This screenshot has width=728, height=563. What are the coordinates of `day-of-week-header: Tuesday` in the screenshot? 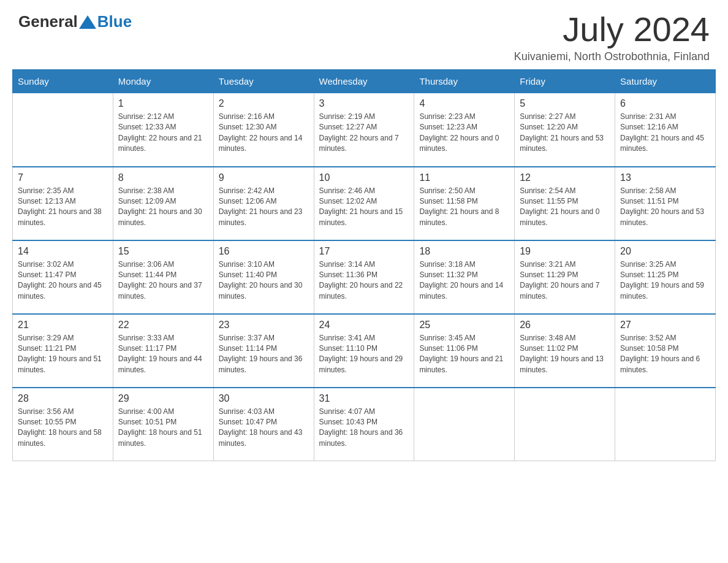 It's located at (264, 82).